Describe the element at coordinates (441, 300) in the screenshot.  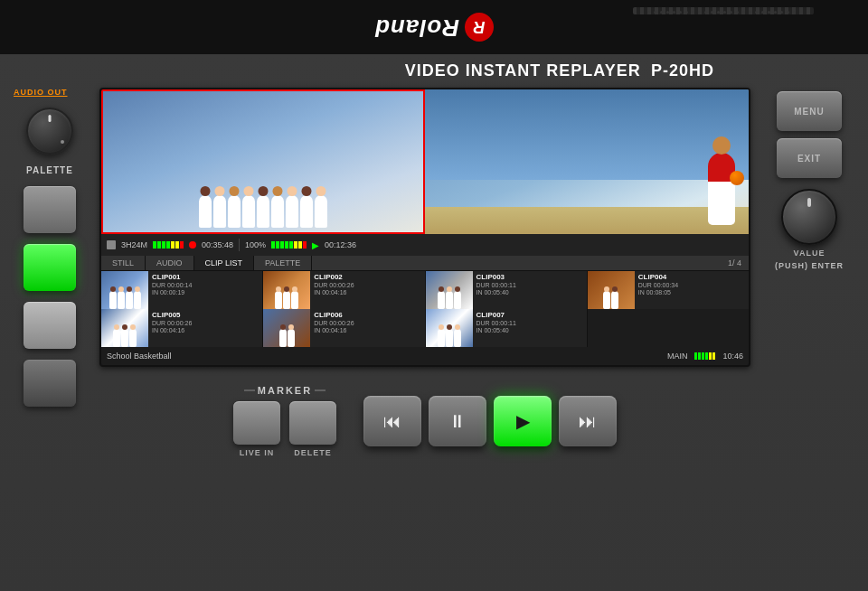
I see `mini-p8` at that location.